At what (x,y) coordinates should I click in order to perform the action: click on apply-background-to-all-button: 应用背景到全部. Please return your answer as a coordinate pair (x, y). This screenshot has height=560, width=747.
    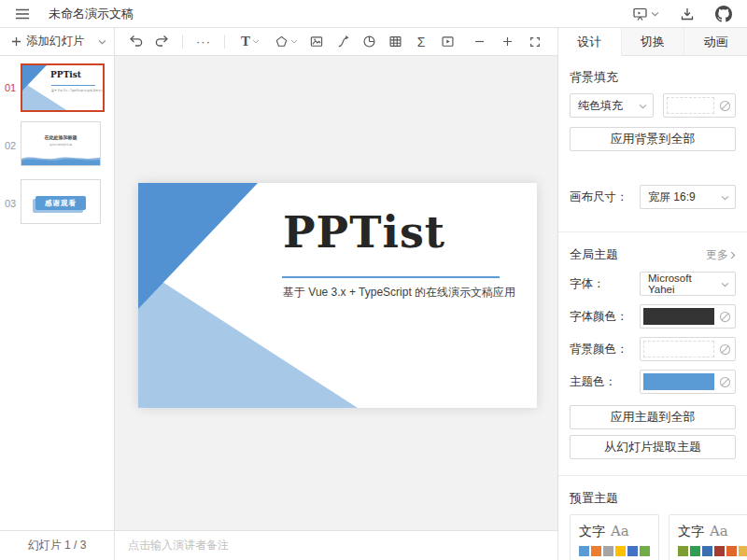
    Looking at the image, I should click on (653, 139).